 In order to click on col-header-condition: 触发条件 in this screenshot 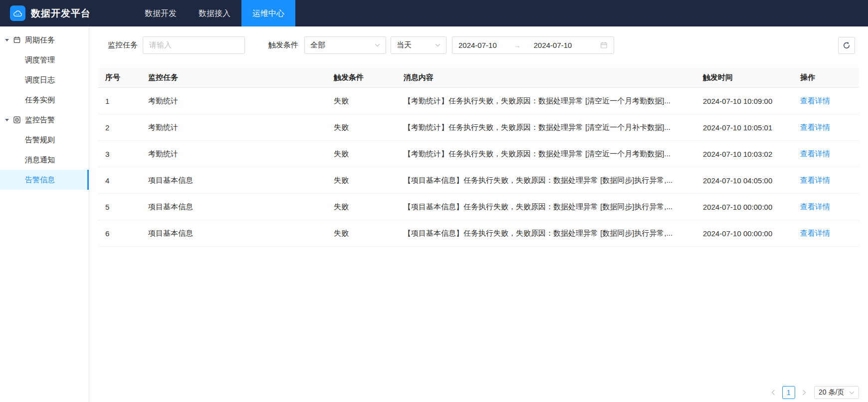, I will do `click(362, 78)`.